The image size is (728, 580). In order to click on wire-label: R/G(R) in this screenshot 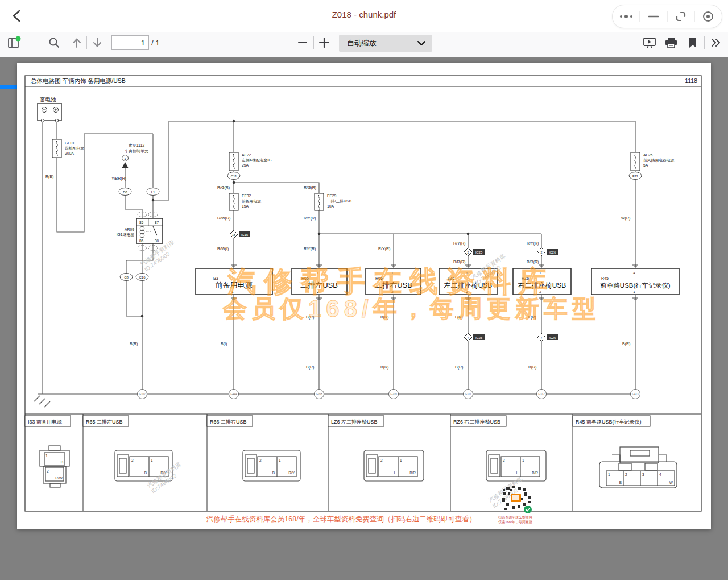, I will do `click(224, 188)`.